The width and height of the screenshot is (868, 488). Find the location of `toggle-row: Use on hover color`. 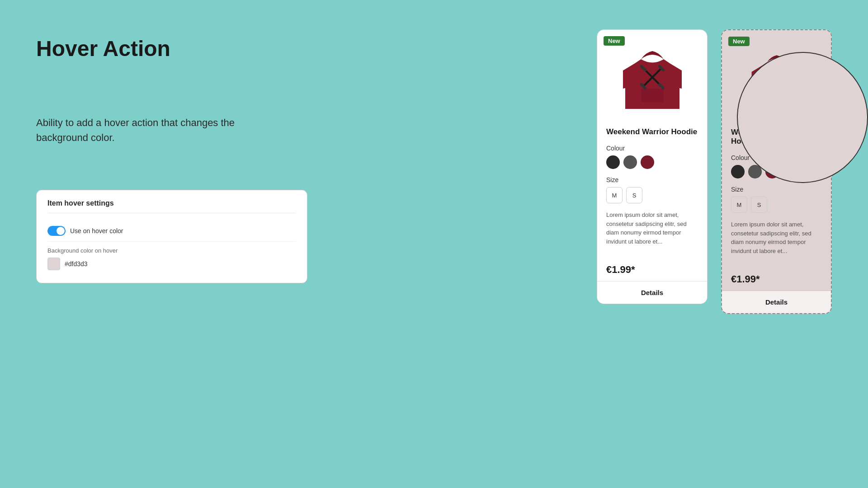

toggle-row: Use on hover color is located at coordinates (172, 231).